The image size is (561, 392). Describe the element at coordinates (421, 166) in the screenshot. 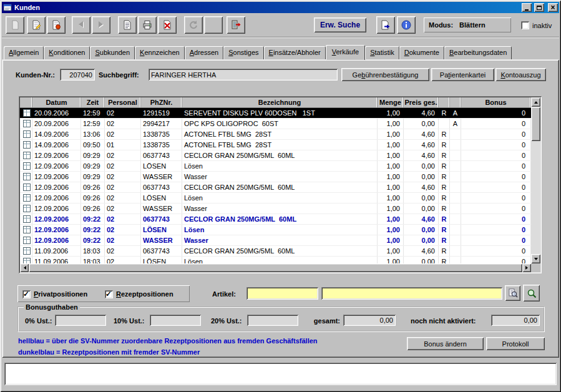

I see `cell-preis: 0,00` at that location.